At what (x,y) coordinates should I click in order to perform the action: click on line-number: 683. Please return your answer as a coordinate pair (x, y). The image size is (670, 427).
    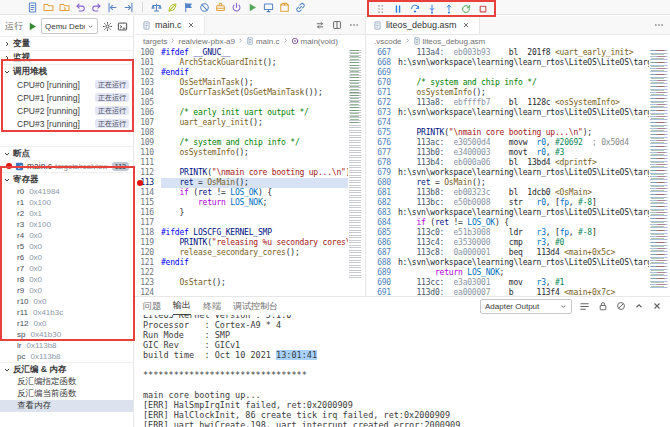
    Looking at the image, I should click on (382, 213).